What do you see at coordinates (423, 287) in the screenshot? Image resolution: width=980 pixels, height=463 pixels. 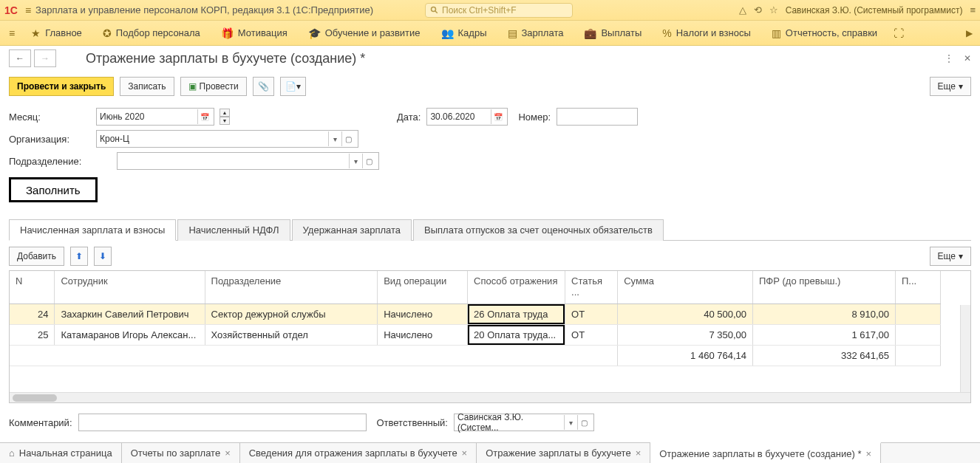 I see `col-op: Вид операции` at bounding box center [423, 287].